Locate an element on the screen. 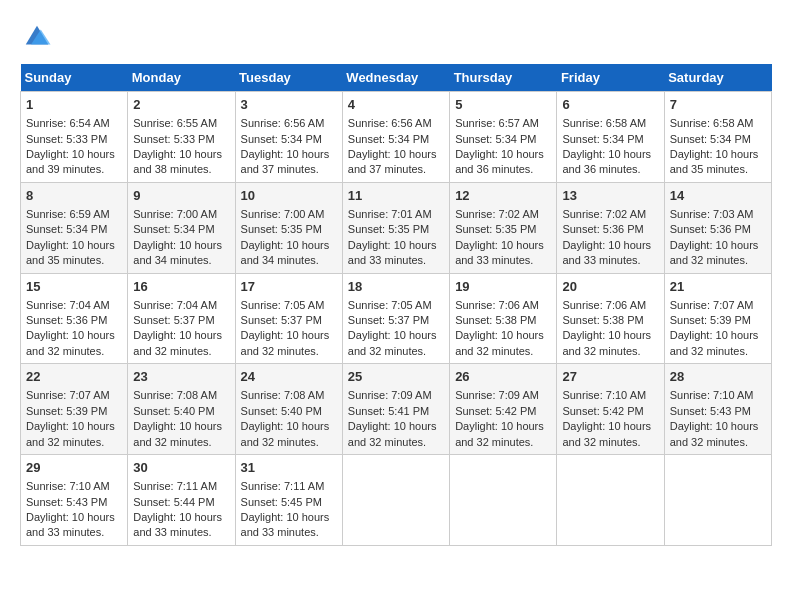 Image resolution: width=792 pixels, height=612 pixels. sunset: Sunset: 5:41 PM is located at coordinates (388, 411).